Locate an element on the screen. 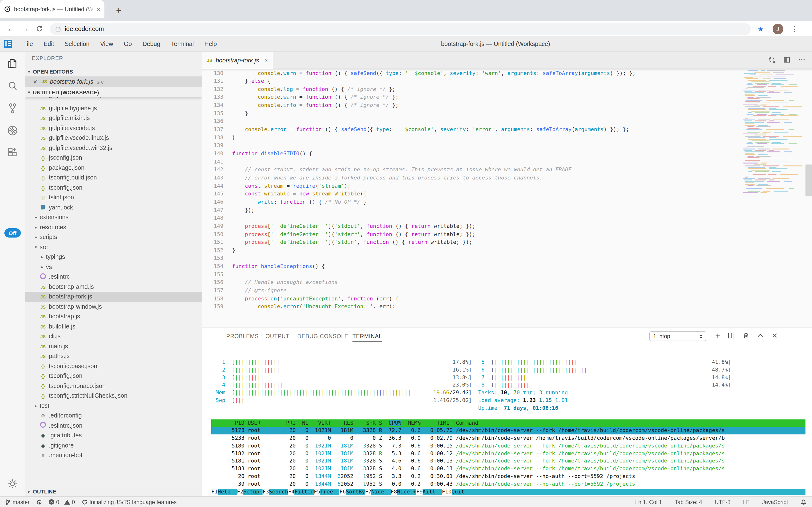 This screenshot has width=812, height=507. tree-item-bootstrap-fork.js: JSbootstrap-fork.js is located at coordinates (114, 297).